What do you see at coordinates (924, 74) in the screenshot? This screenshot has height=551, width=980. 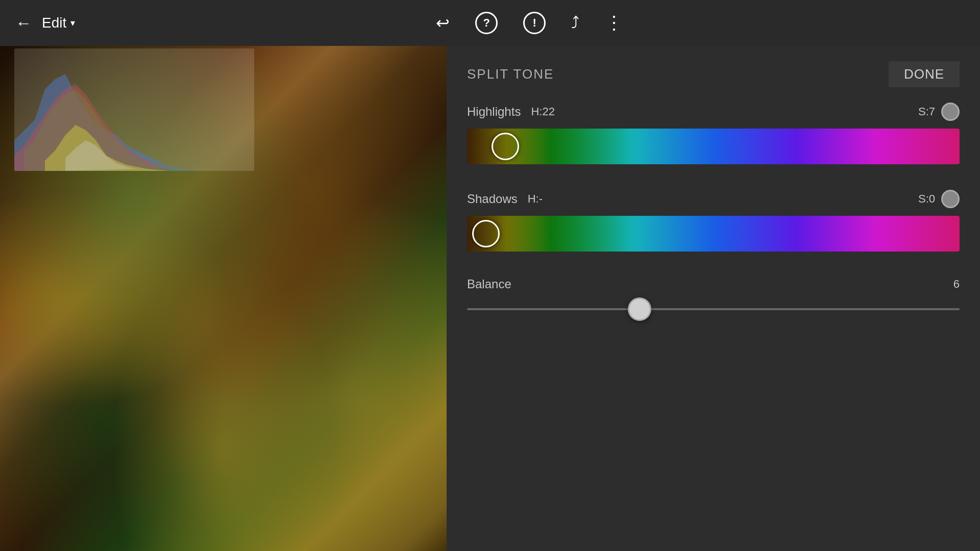 I see `done-button: DONE` at bounding box center [924, 74].